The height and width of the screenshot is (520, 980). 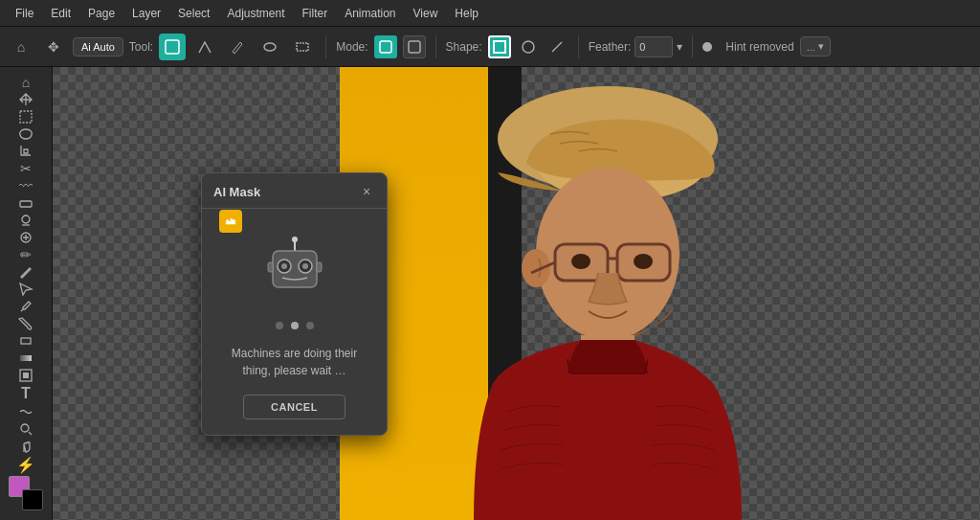 I want to click on hint-dot, so click(x=707, y=47).